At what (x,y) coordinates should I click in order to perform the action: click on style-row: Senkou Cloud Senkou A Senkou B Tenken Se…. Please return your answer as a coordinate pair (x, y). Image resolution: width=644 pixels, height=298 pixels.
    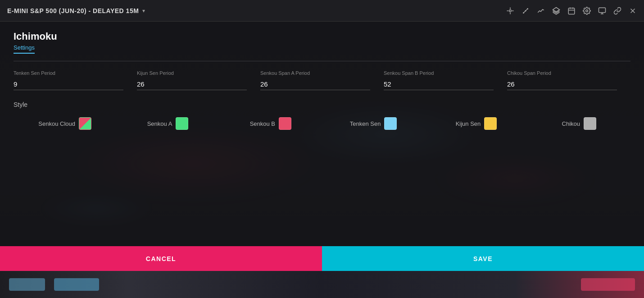
    Looking at the image, I should click on (322, 124).